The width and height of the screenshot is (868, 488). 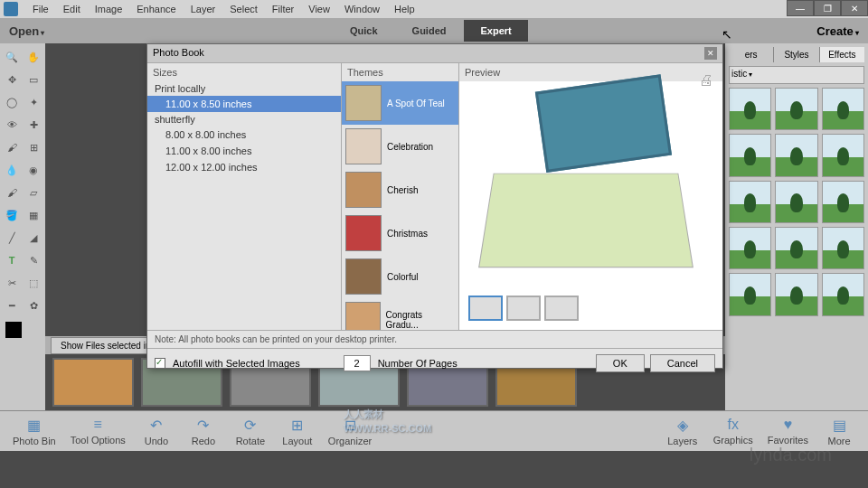 I want to click on dialog-title-text: Photo Book, so click(x=179, y=53).